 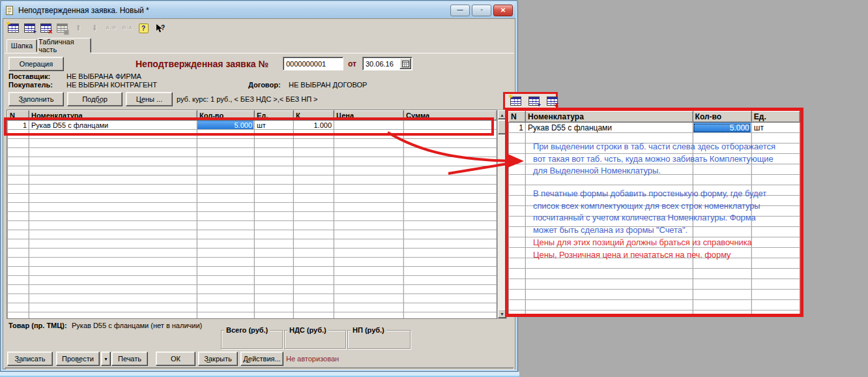 I want to click on move-up-icon: ⬆, so click(x=78, y=28).